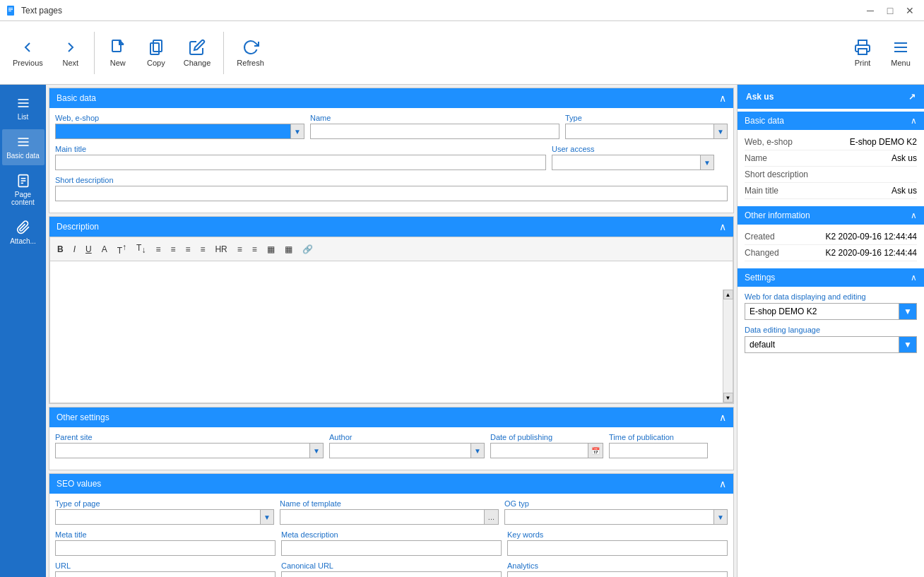  I want to click on web-eshop-dropdown-btn: ▼, so click(298, 131).